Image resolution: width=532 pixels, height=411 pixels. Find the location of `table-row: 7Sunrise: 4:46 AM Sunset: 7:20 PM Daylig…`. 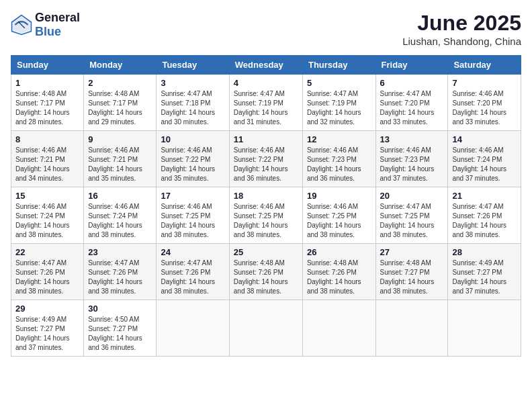

table-row: 7Sunrise: 4:46 AM Sunset: 7:20 PM Daylig… is located at coordinates (485, 103).